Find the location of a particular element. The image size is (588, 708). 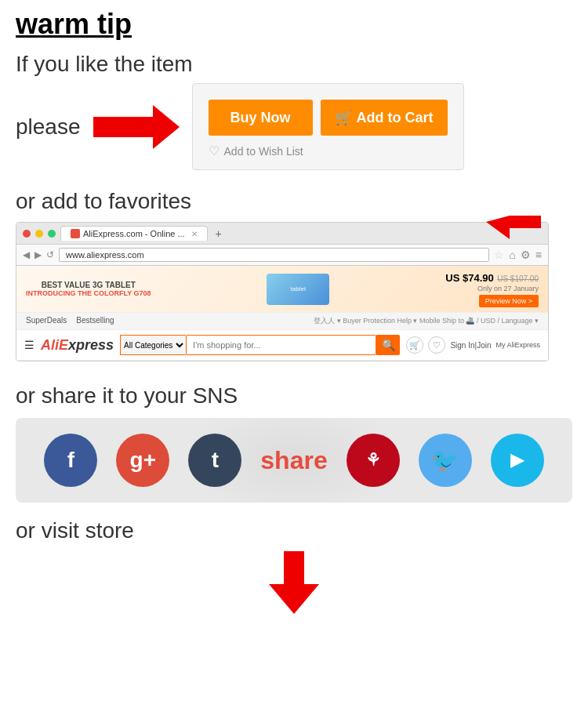

ae-search-container: All Categories 🔍 is located at coordinates (260, 345).